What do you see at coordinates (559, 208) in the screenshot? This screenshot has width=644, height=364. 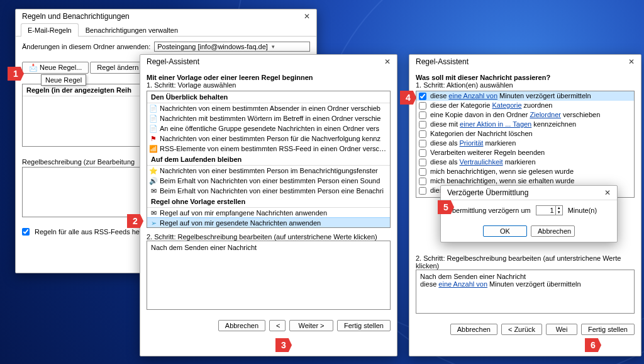 I see `spin-up-icon: ▲` at bounding box center [559, 208].